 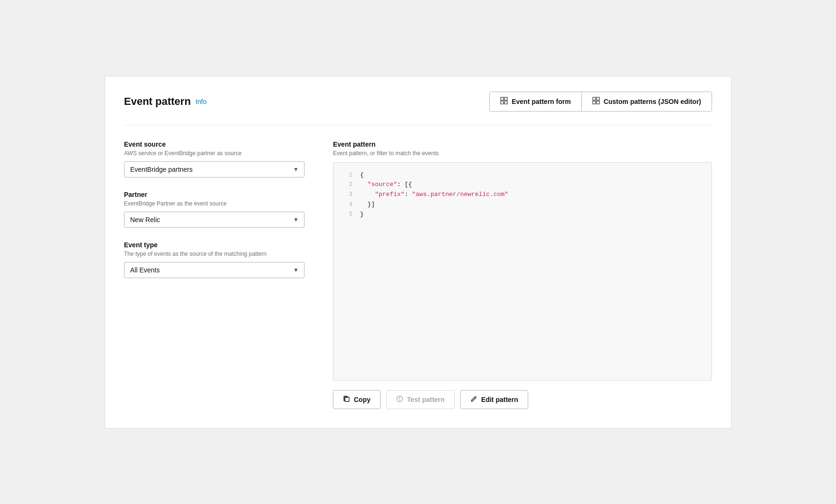 I want to click on test-pattern-button: Test pattern, so click(x=420, y=400).